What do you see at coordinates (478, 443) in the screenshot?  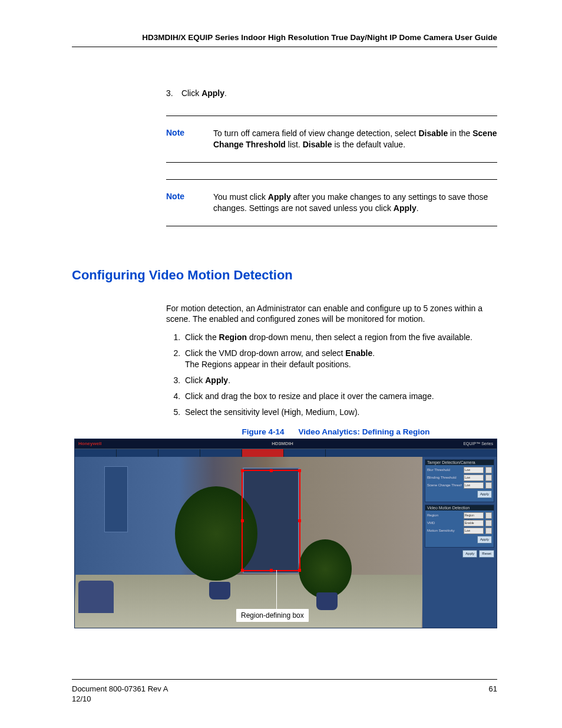 I see `series-label: EQUIP™ Series` at bounding box center [478, 443].